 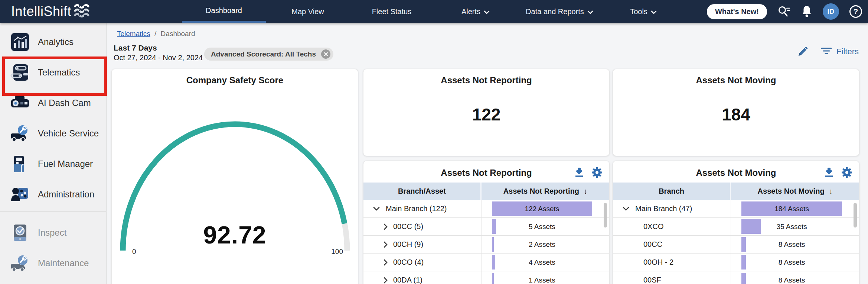 I want to click on sidebar-item-fuel-manager-label: Fuel Manager, so click(x=65, y=164).